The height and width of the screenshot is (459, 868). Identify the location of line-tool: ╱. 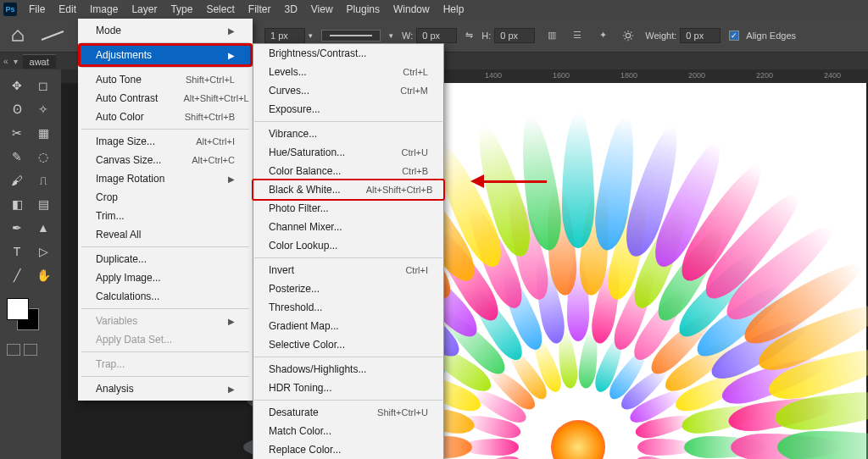
(17, 275).